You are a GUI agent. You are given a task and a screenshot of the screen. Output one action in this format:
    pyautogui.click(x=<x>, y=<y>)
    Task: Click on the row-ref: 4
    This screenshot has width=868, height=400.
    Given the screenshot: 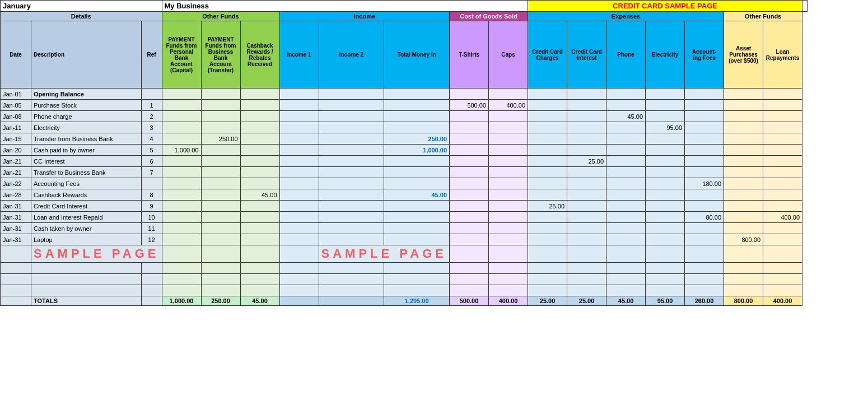 What is the action you would take?
    pyautogui.click(x=151, y=139)
    